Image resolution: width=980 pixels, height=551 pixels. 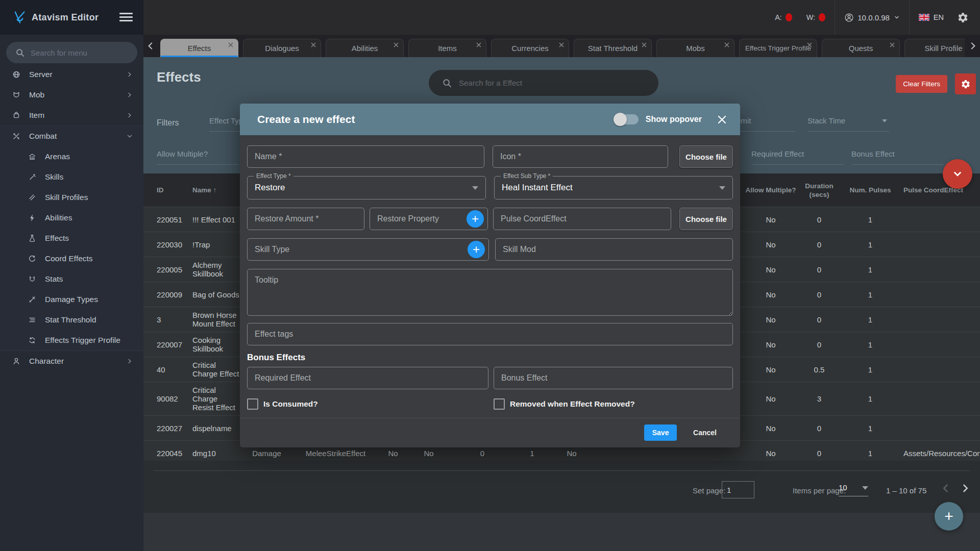 I want to click on sidebar-item-arenas: Arenas, so click(x=71, y=157).